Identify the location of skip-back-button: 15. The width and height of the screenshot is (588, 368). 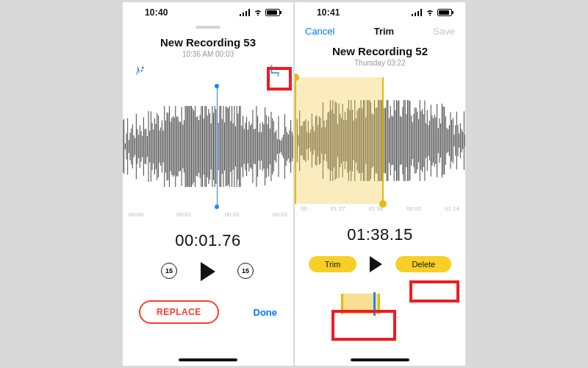
(170, 272).